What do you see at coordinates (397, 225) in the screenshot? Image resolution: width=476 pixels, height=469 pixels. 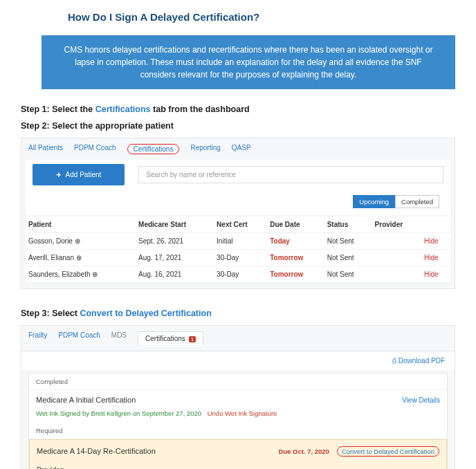 I see `th-provider: Provider` at bounding box center [397, 225].